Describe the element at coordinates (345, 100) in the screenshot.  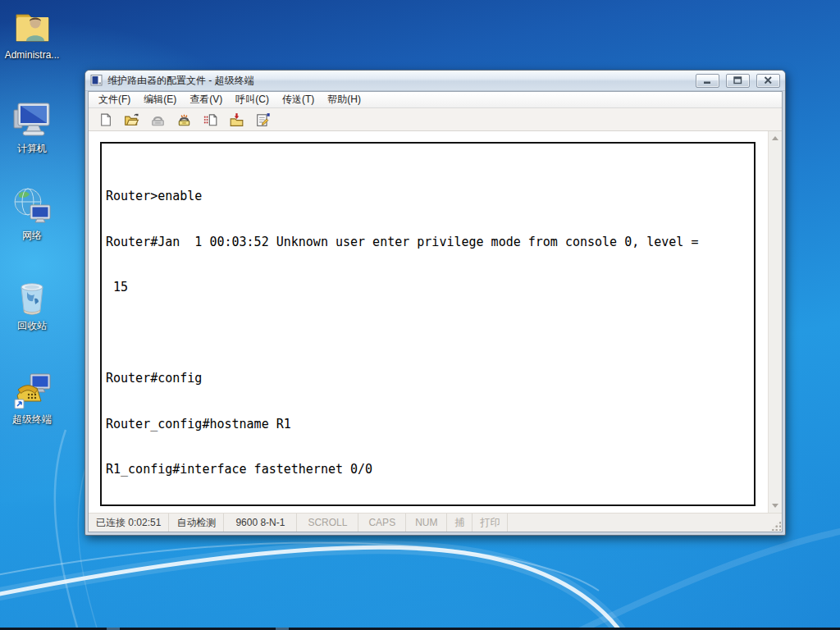
I see `menu-help: 帮助(H)` at that location.